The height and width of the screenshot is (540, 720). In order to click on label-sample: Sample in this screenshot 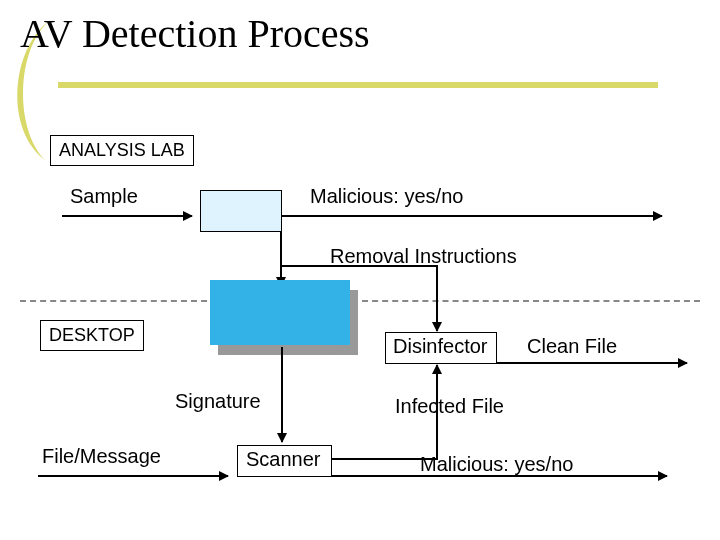, I will do `click(104, 196)`.